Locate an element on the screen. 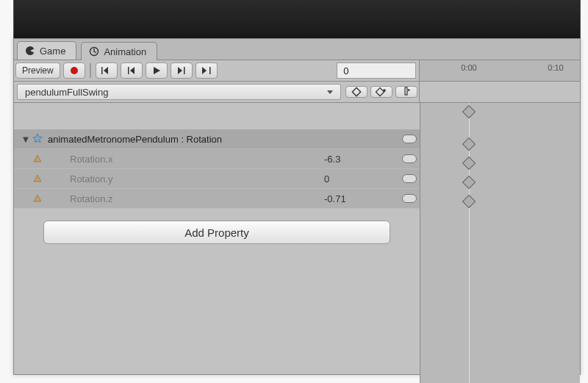 This screenshot has height=383, width=588. preview-label: Preview is located at coordinates (38, 71).